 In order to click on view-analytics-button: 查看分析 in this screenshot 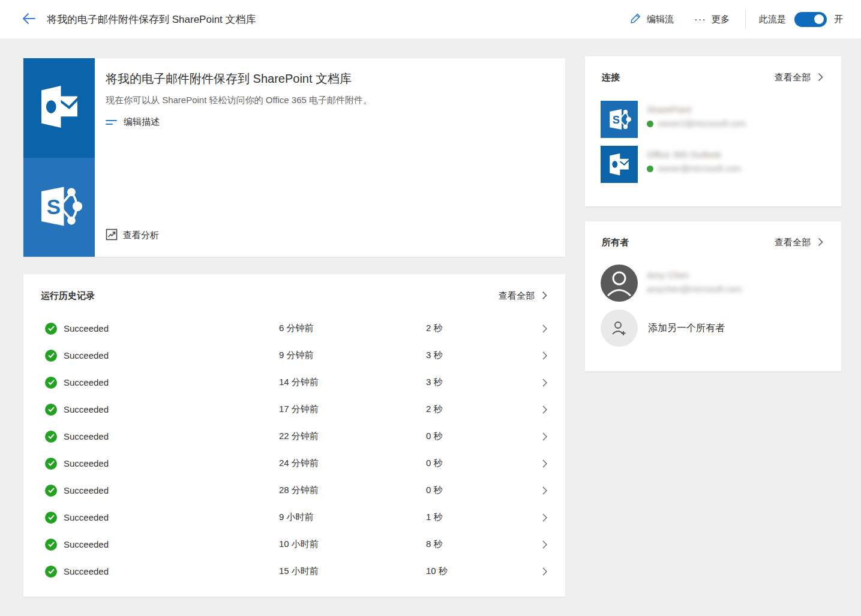, I will do `click(132, 235)`.